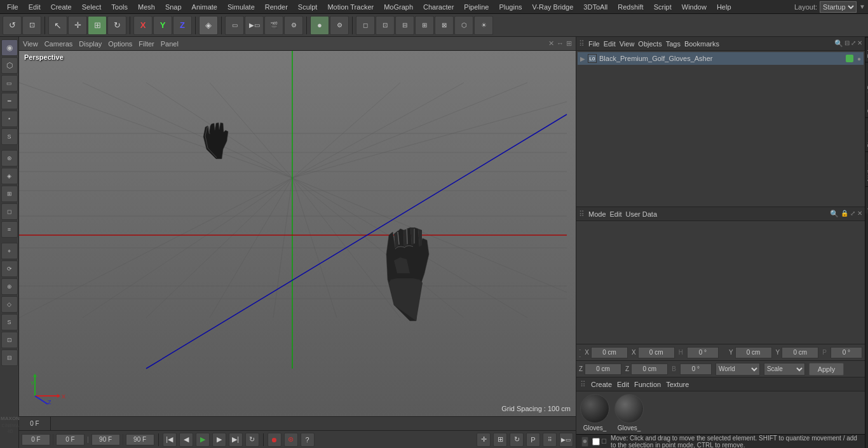  I want to click on coord-x-pos-input, so click(609, 353).